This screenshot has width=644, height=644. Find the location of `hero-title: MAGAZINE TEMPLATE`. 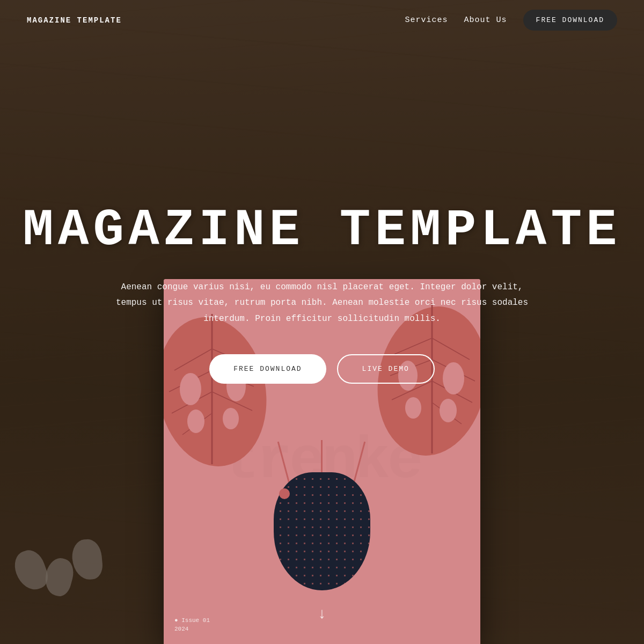

hero-title: MAGAZINE TEMPLATE is located at coordinates (322, 231).